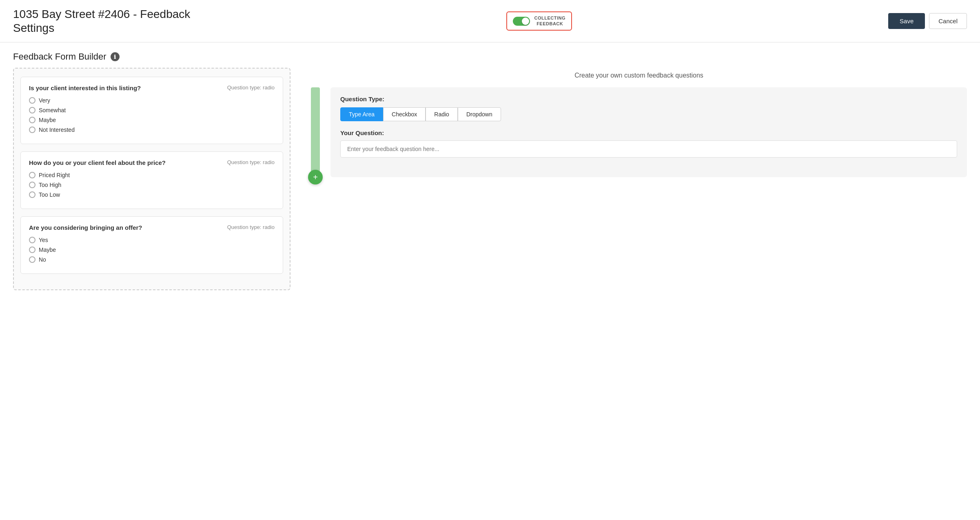 Image resolution: width=980 pixels, height=520 pixels. I want to click on question-card-1: Is your client interested in this listin…, so click(152, 110).